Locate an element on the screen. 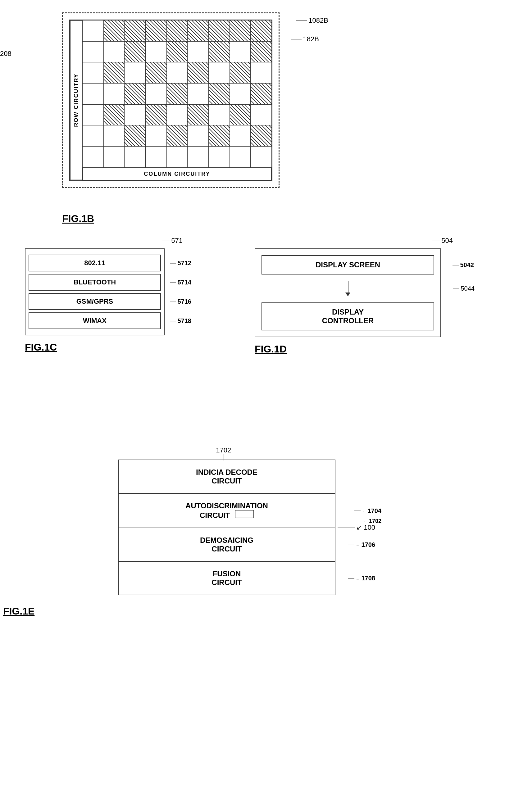  fig1c-box: 571 802.11 5712 BLUETOOTH 5714 GSM/GPRS … is located at coordinates (95, 292).